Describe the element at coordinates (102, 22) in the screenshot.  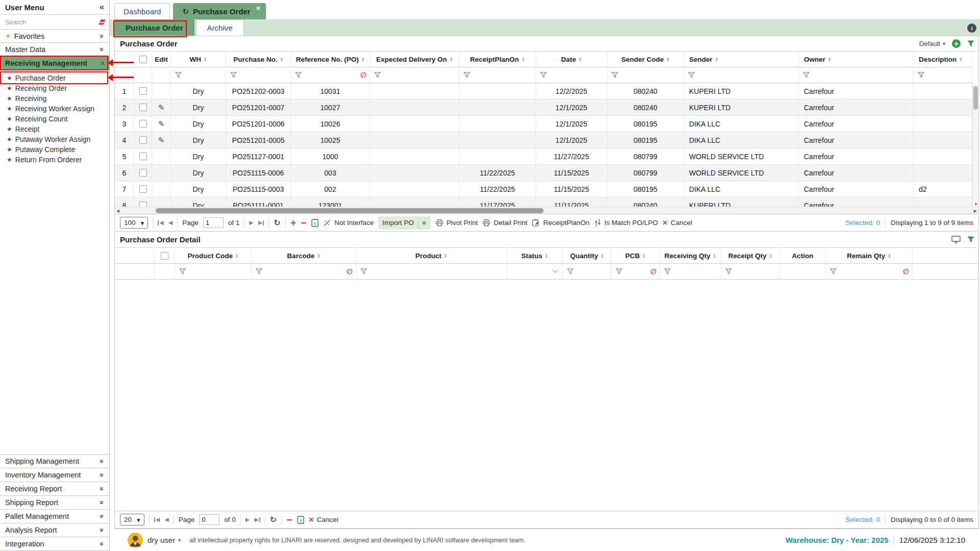
I see `clear-search-icon` at that location.